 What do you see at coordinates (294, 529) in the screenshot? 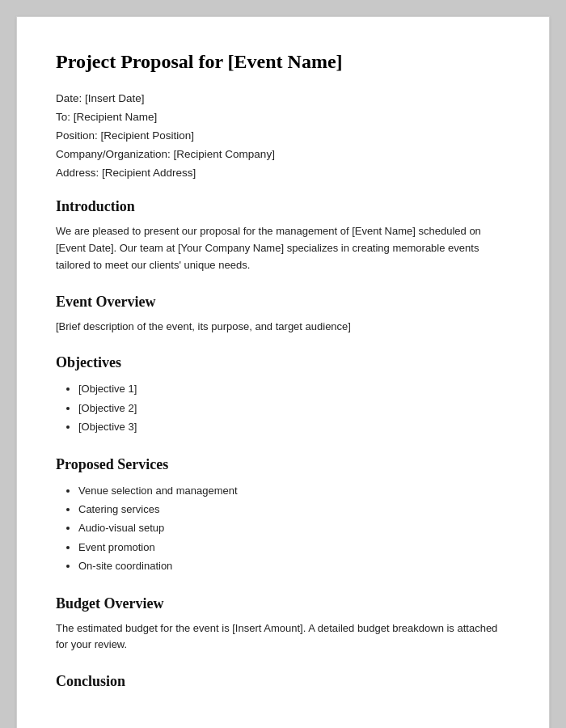
I see `proposed-services-list: Venue selection and management Catering …` at bounding box center [294, 529].